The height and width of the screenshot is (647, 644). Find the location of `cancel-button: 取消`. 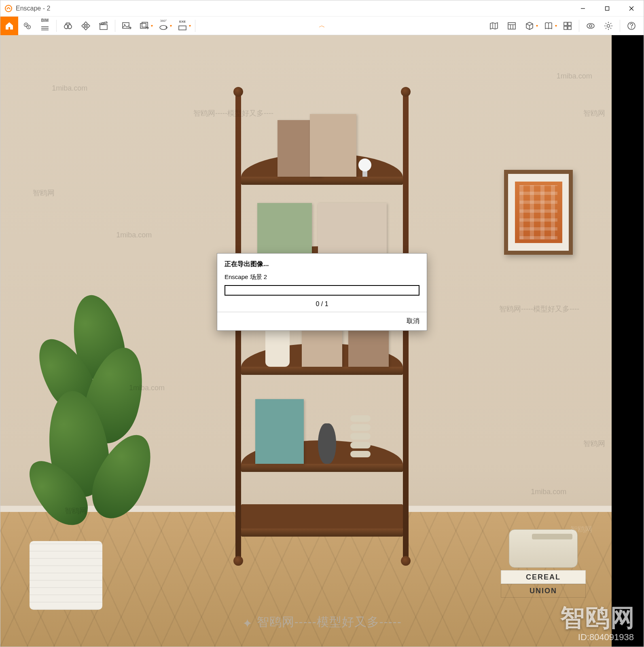

cancel-button: 取消 is located at coordinates (413, 321).